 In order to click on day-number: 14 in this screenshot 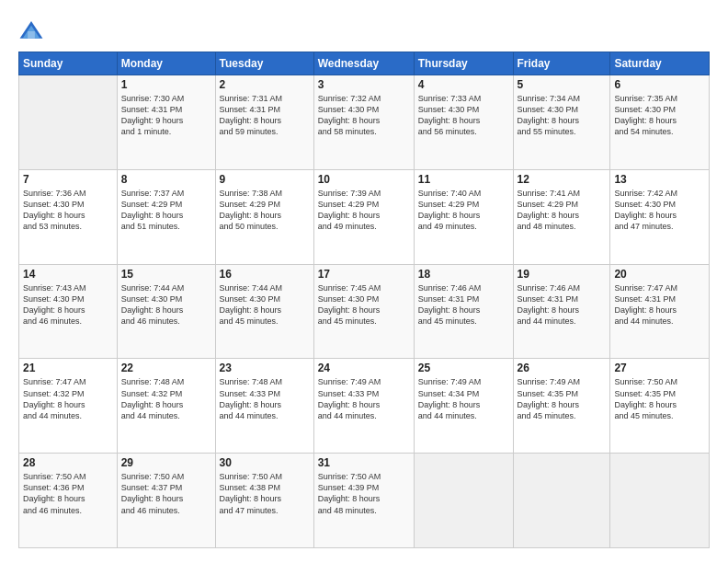, I will do `click(68, 274)`.